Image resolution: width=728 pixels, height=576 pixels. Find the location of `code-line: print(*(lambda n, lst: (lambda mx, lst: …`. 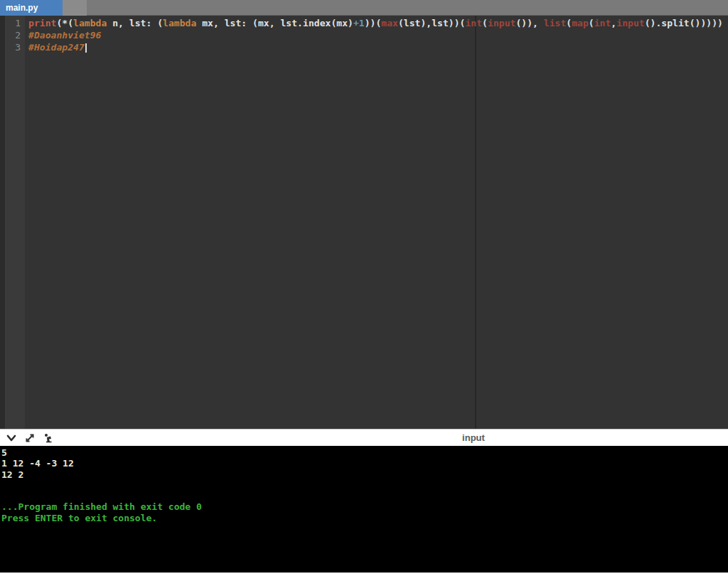

code-line: print(*(lambda n, lst: (lambda mx, lst: … is located at coordinates (377, 23).